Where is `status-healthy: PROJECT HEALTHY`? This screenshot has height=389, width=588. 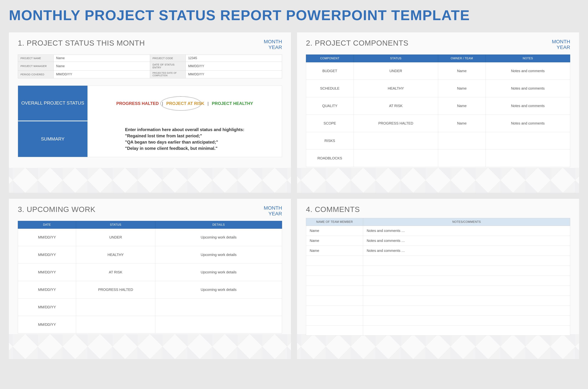
status-healthy: PROJECT HEALTHY is located at coordinates (233, 103).